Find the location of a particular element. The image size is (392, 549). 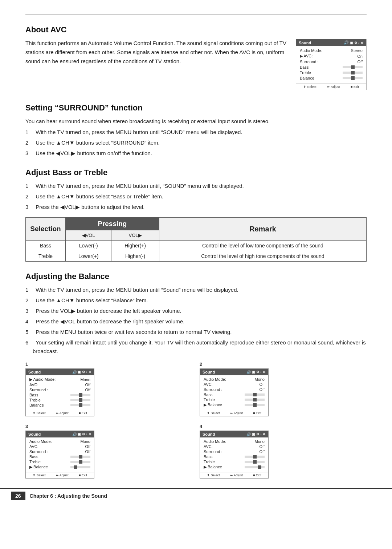

p2-balance-slider is located at coordinates (255, 405).